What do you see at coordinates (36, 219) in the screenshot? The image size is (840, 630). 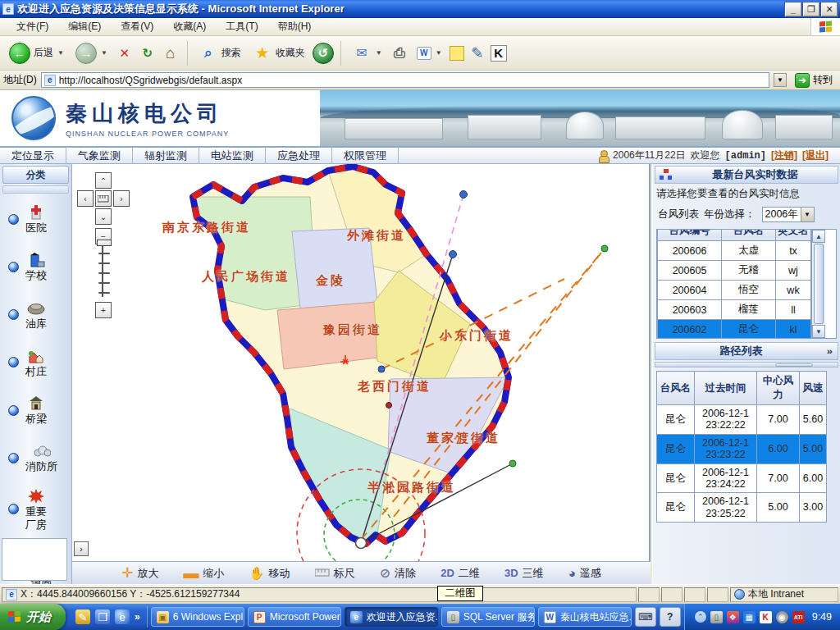 I see `sidebar-item-hospital: 医院` at bounding box center [36, 219].